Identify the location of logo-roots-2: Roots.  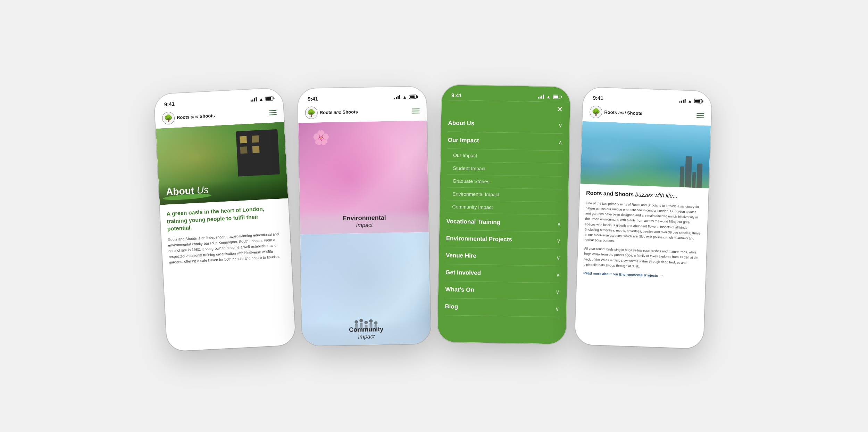
(327, 112).